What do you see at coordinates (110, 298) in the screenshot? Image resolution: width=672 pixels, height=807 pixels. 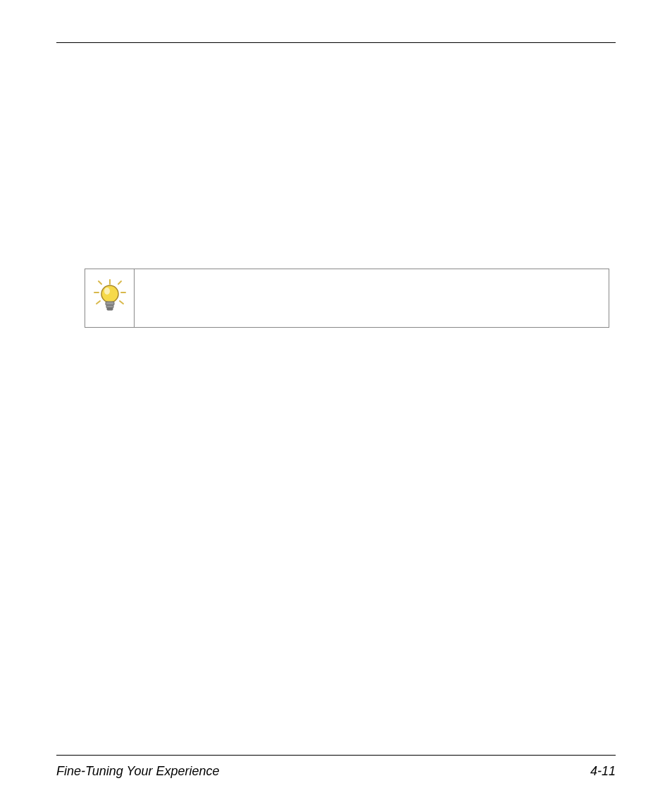 I see `tip-icon-cell` at bounding box center [110, 298].